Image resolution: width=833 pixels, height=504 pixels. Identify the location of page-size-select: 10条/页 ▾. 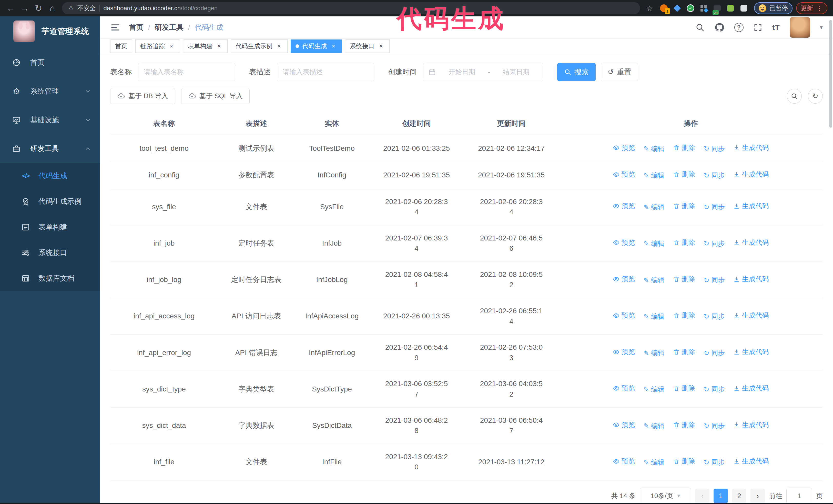
(665, 496).